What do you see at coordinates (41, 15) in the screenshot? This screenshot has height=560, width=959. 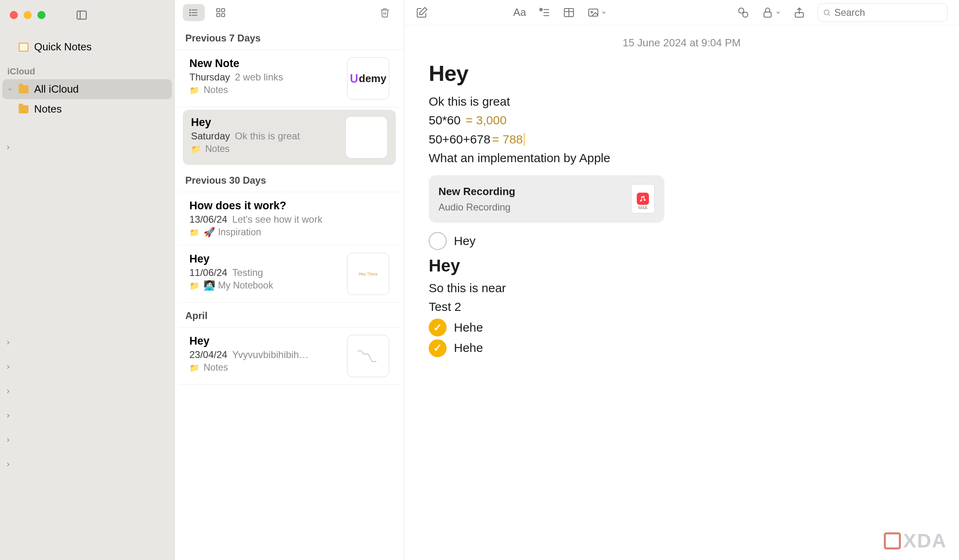 I see `zoom-window` at bounding box center [41, 15].